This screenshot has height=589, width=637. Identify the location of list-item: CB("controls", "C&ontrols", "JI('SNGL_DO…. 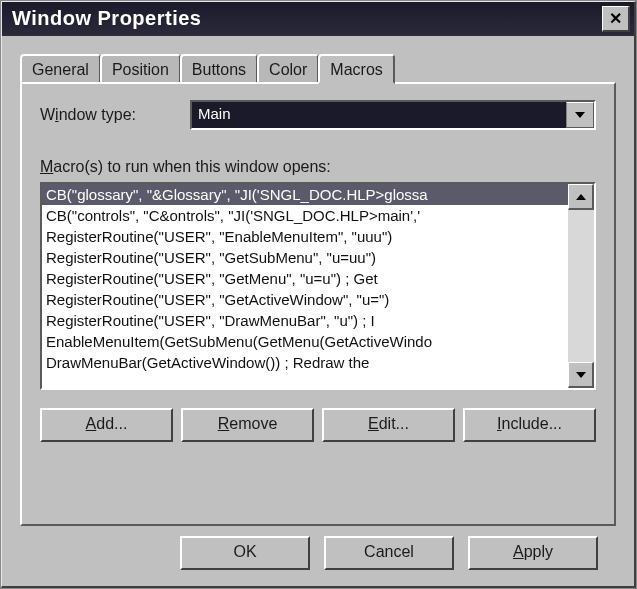
(305, 216).